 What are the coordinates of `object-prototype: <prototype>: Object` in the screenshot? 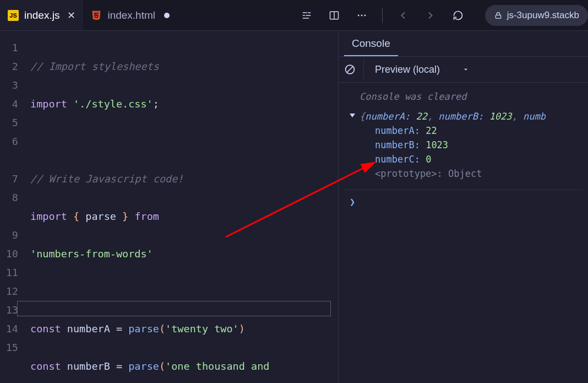 It's located at (464, 174).